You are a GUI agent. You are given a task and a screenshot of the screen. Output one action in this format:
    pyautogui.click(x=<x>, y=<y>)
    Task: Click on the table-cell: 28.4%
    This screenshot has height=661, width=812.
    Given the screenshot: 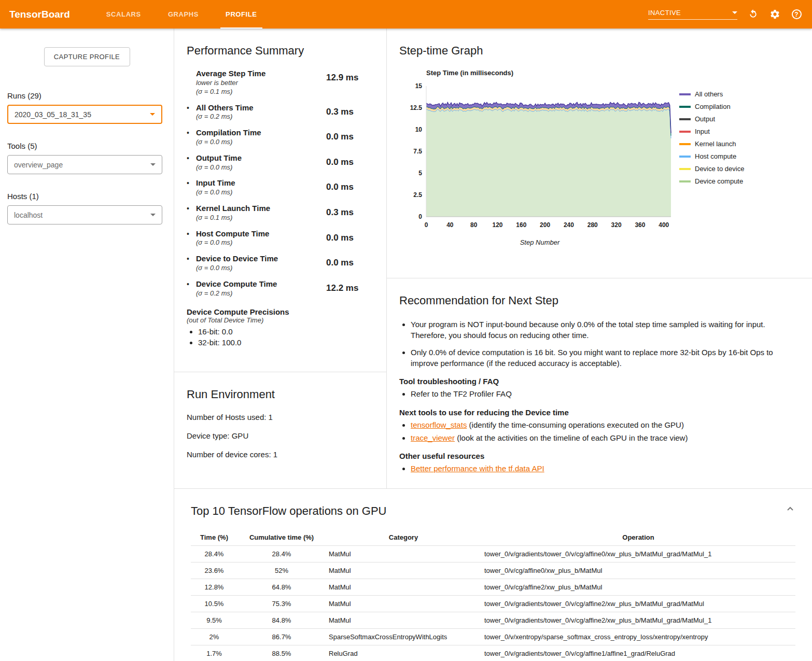 What is the action you would take?
    pyautogui.click(x=214, y=554)
    